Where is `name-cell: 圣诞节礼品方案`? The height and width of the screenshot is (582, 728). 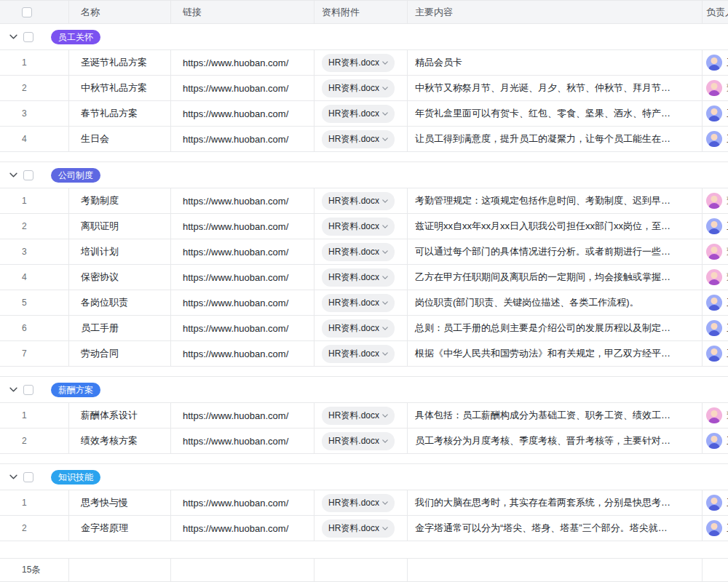
name-cell: 圣诞节礼品方案 is located at coordinates (120, 63).